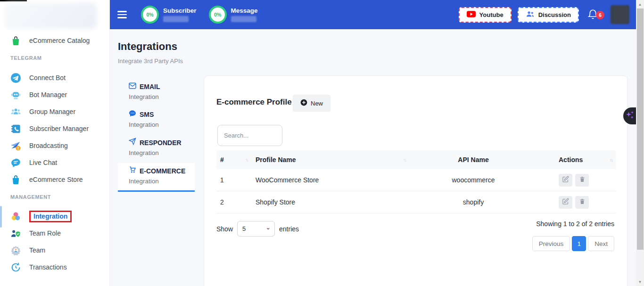 The height and width of the screenshot is (286, 644). Describe the element at coordinates (16, 234) in the screenshot. I see `person-shield-icon` at that location.